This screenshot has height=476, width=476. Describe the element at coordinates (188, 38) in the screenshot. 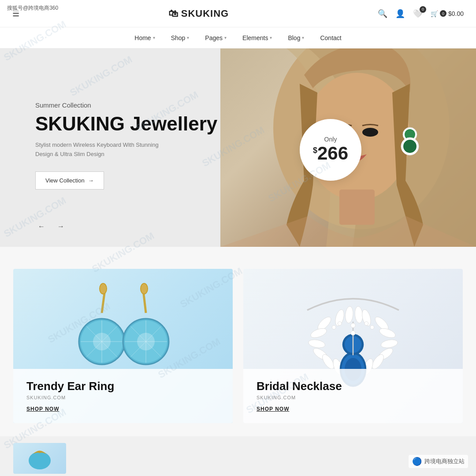

I see `nav-shop-chevron: ▾` at that location.